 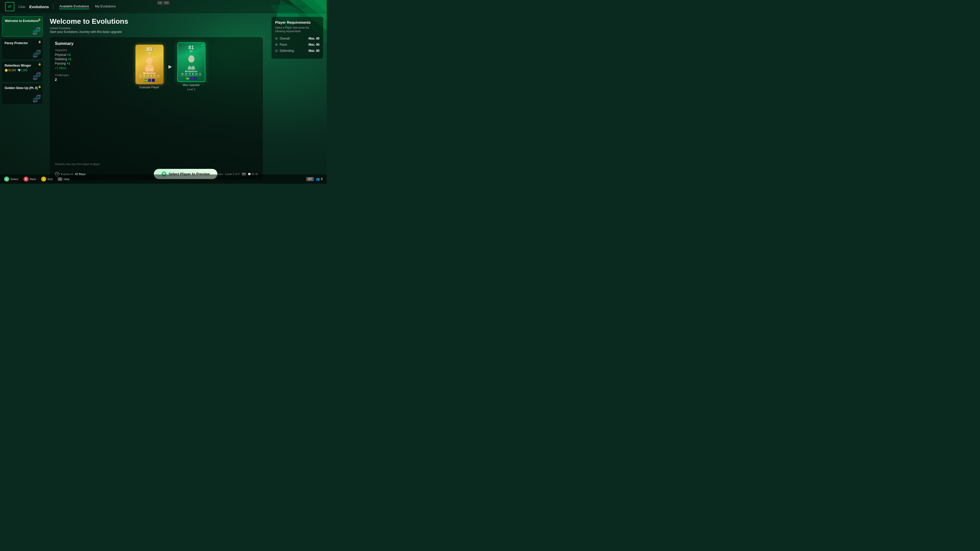 I want to click on upgraded-card-rating: 81, so click(x=191, y=47).